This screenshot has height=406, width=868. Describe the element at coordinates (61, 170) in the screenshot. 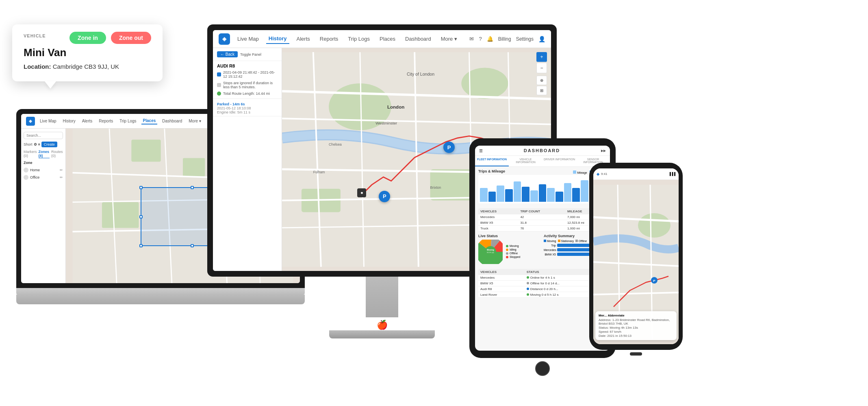

I see `zone-home-edit: ✏` at that location.